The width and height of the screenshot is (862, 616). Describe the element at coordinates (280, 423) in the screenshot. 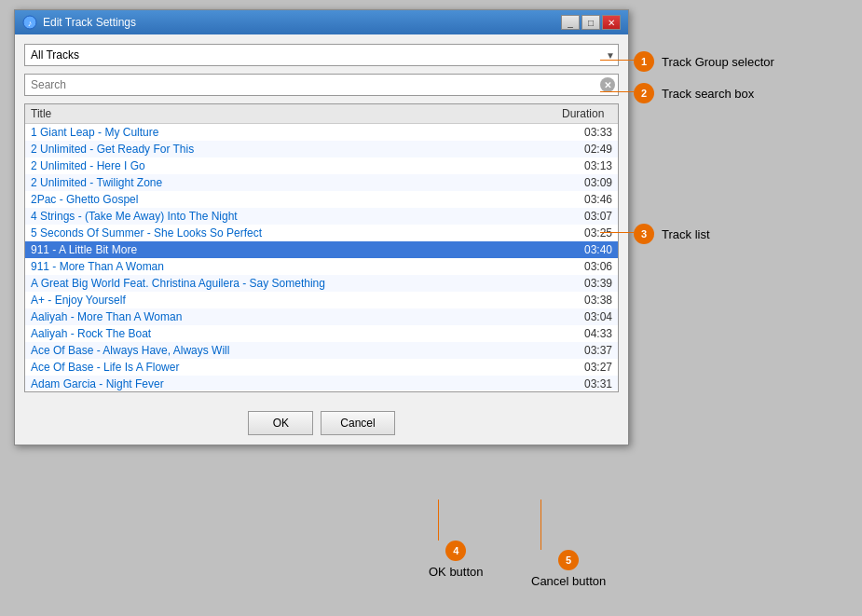

I see `ok-button: OK` at that location.